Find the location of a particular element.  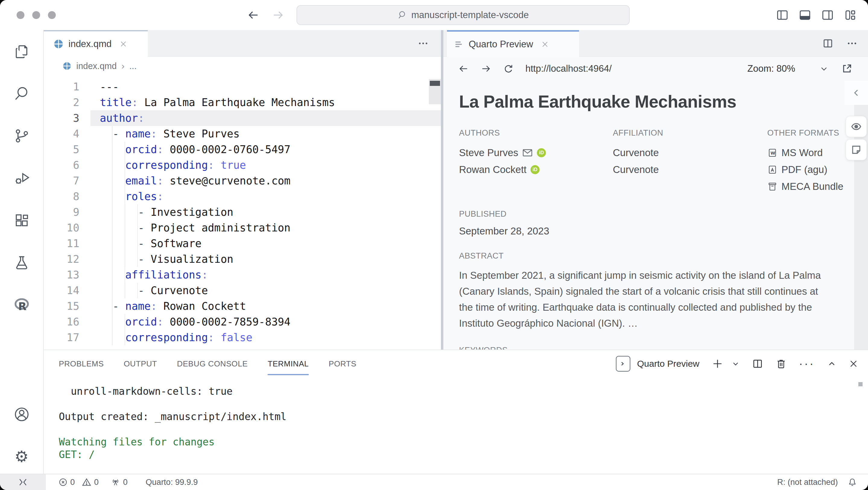

refresh-icon is located at coordinates (508, 69).